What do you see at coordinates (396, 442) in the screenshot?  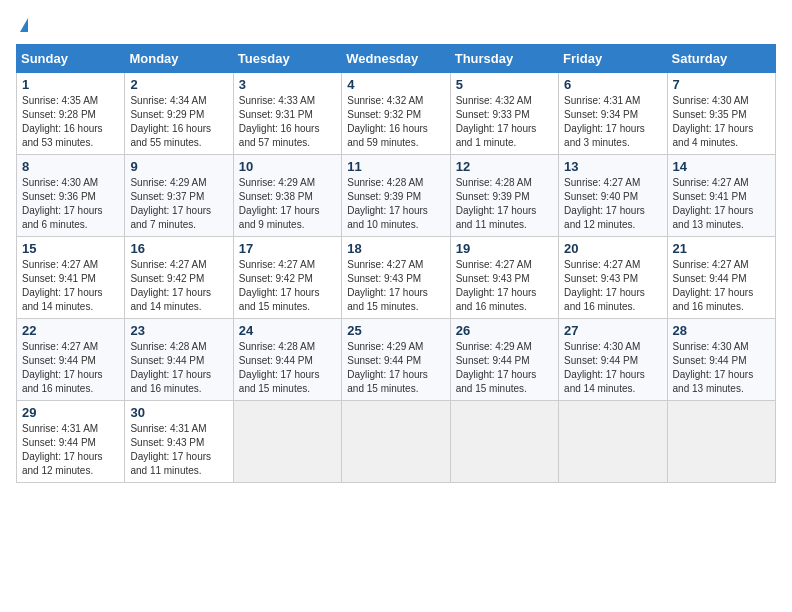 I see `calendar-week-5: 29Sunrise: 4:31 AMSunset: 9:44 PMDayligh…` at bounding box center [396, 442].